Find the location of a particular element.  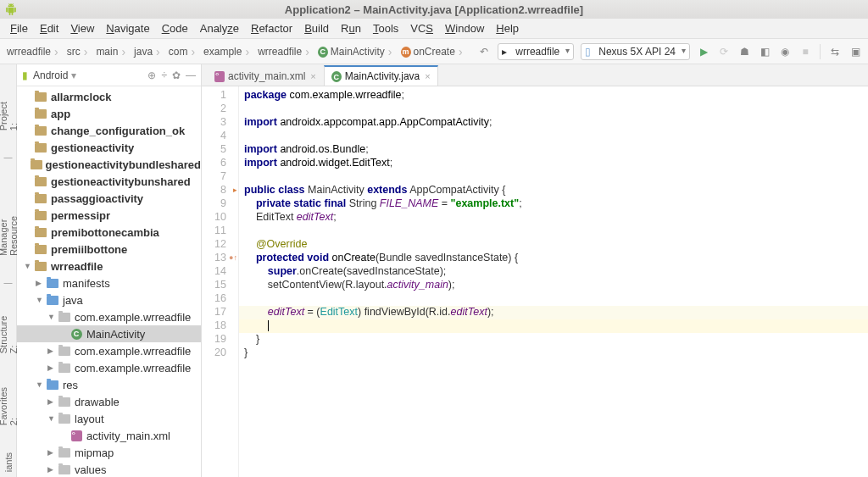

device-dropdown: ▯Nexus 5X API 24 is located at coordinates (636, 52).